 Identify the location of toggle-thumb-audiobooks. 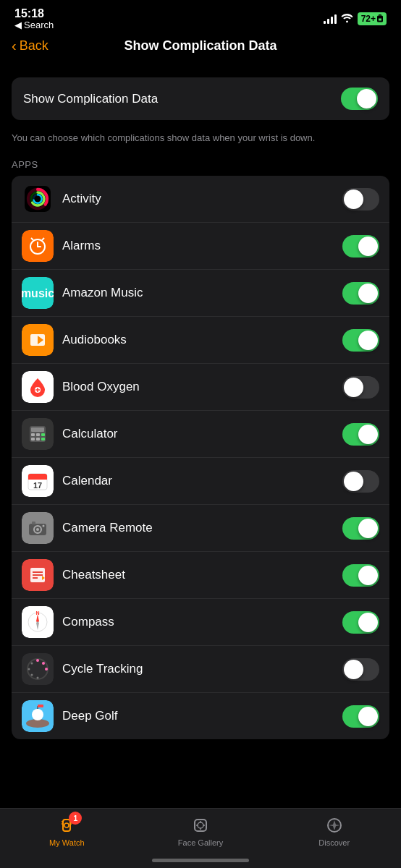
(368, 340).